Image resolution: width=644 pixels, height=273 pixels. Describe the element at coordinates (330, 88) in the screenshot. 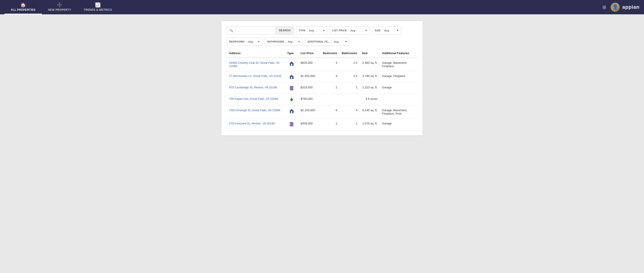

I see `cell-bedrooms: 2` at that location.